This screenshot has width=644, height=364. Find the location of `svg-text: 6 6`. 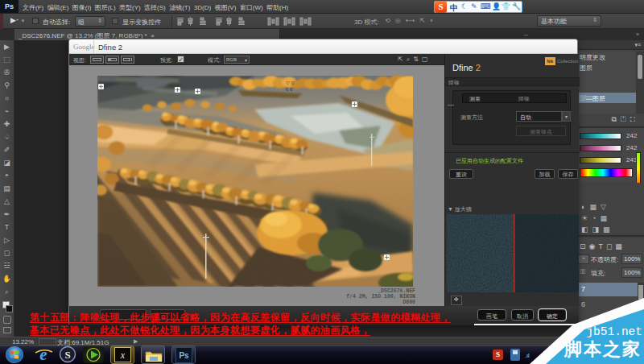

svg-text: 6 6 is located at coordinates (290, 89).